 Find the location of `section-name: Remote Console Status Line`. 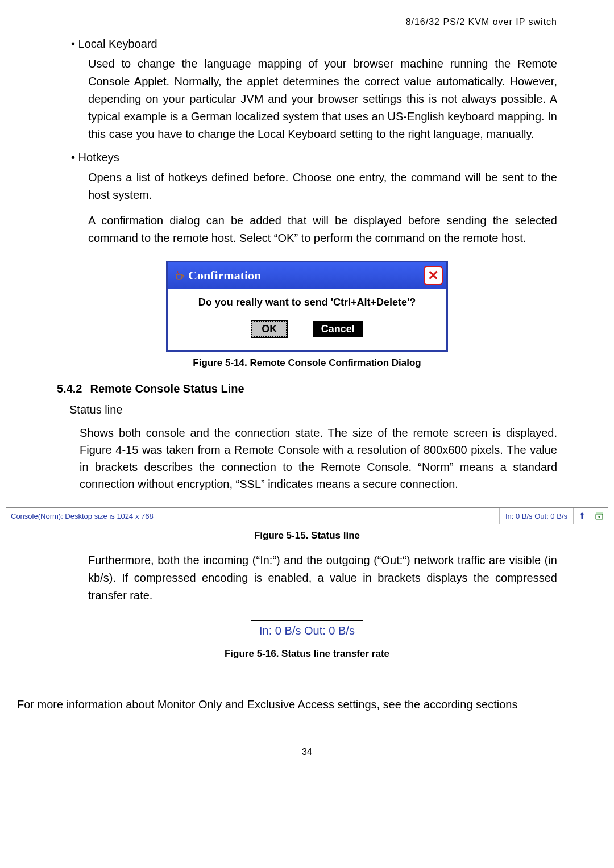

section-name: Remote Console Status Line is located at coordinates (167, 389).